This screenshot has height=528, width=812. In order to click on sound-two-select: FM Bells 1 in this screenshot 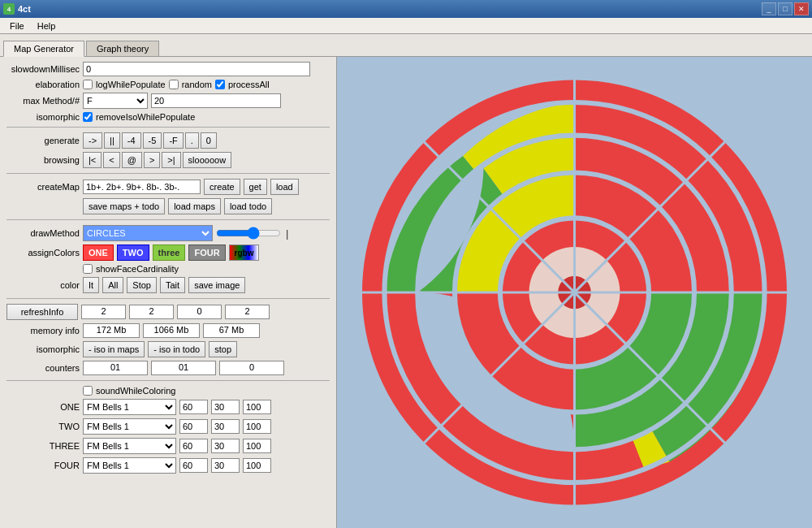, I will do `click(130, 426)`.